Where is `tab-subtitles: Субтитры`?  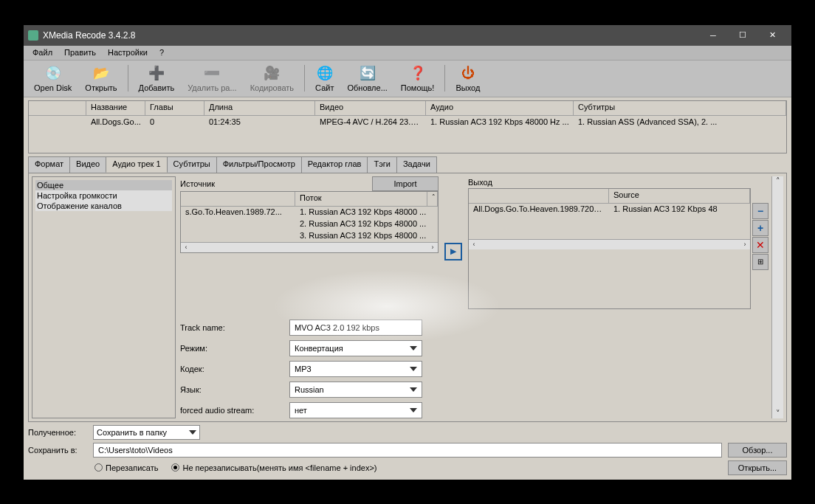
tab-subtitles: Субтитры is located at coordinates (192, 165).